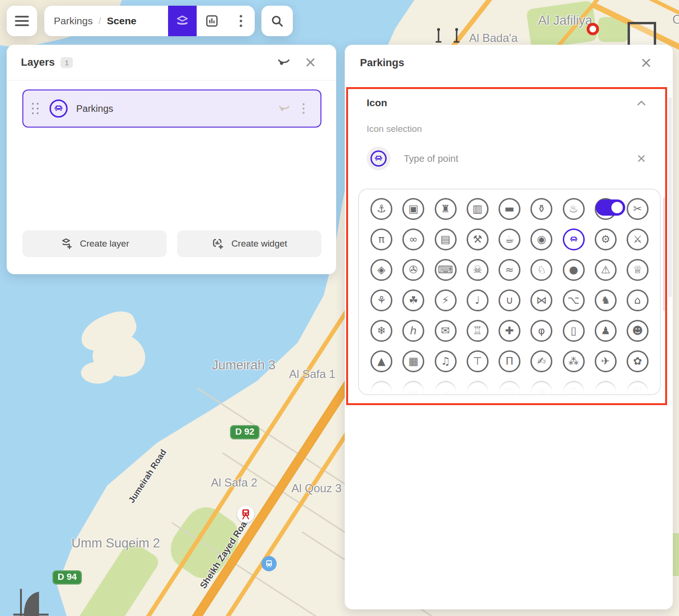 This screenshot has height=616, width=679. Describe the element at coordinates (413, 361) in the screenshot. I see `icon-option-office: ▦` at that location.